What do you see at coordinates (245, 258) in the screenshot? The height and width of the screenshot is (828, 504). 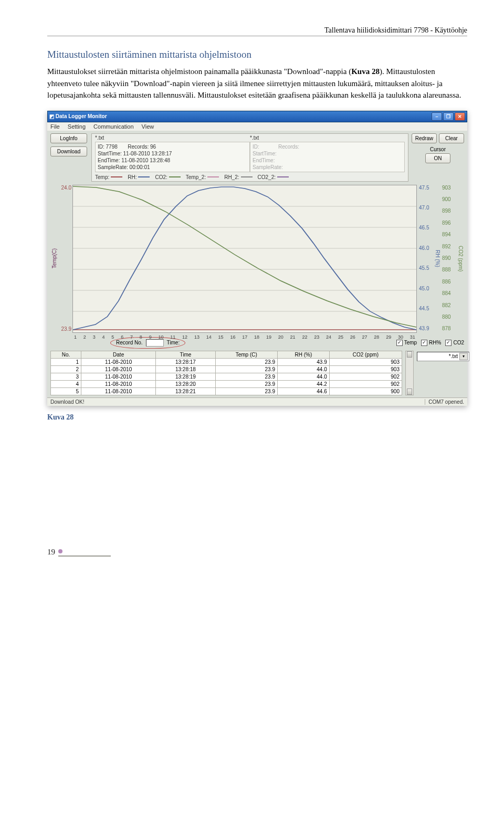 I see `chart-line-rh` at bounding box center [245, 258].